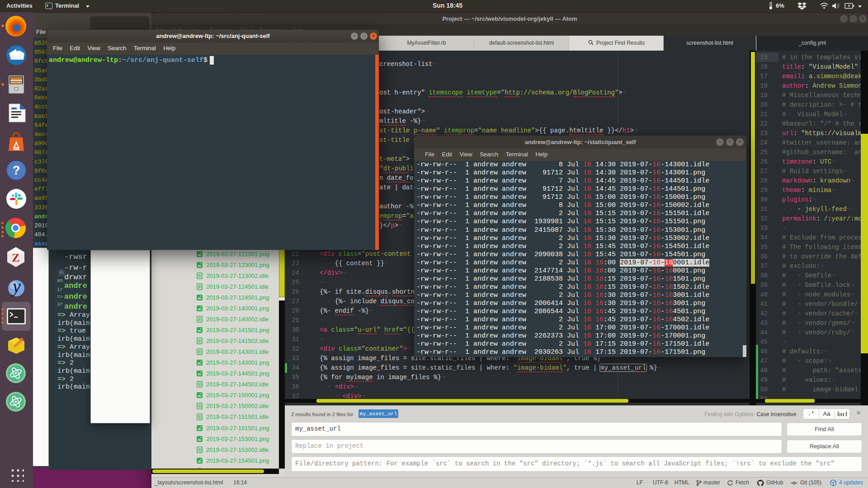  I want to click on svg-text: y, so click(16, 286).